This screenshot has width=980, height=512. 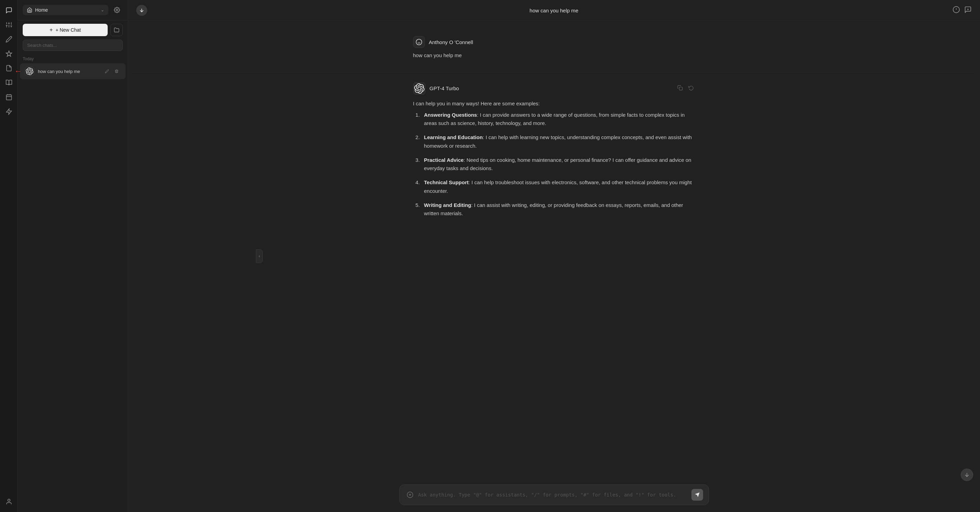 What do you see at coordinates (9, 39) in the screenshot?
I see `pen-icon` at bounding box center [9, 39].